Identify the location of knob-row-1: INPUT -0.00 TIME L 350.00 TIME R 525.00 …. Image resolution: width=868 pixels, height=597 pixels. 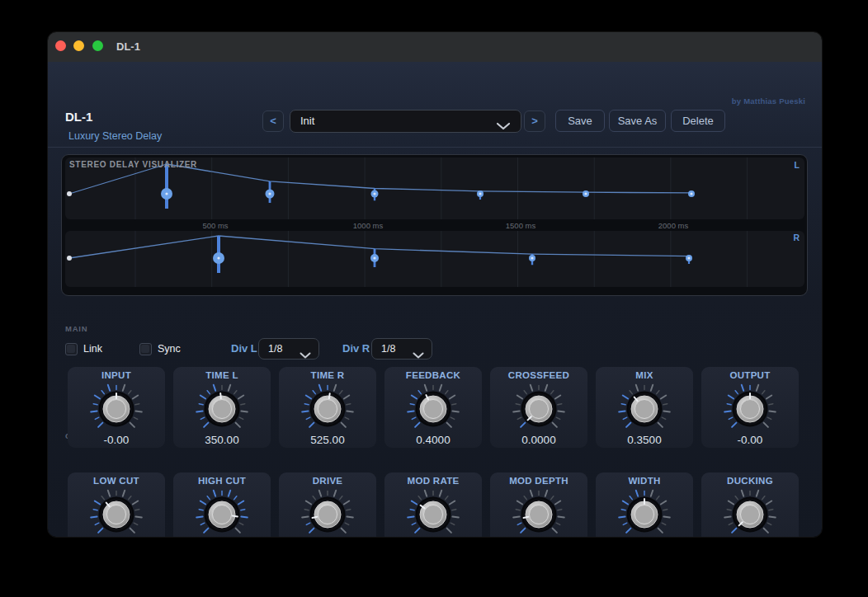
(435, 407).